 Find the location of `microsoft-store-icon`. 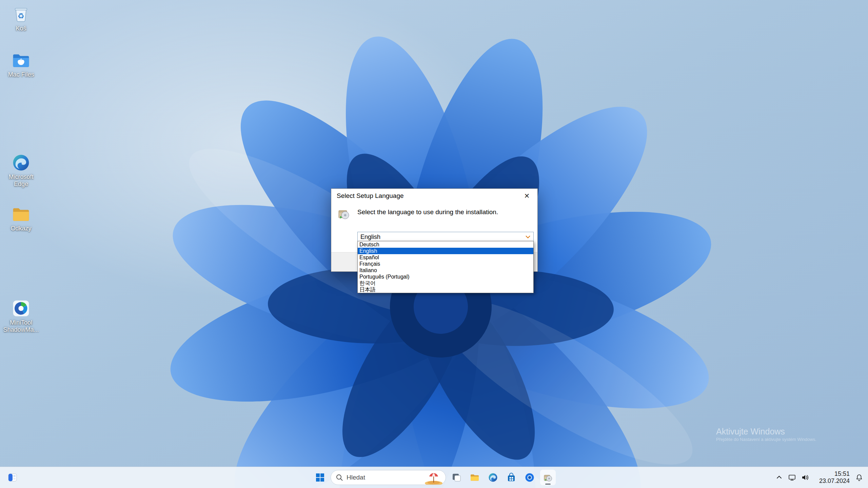

microsoft-store-icon is located at coordinates (511, 477).